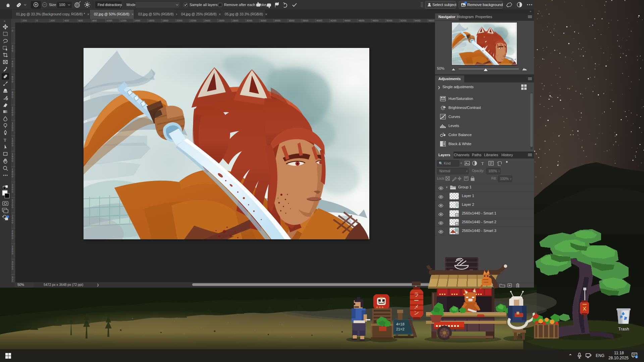 This screenshot has height=362, width=644. I want to click on svg-text: fx, so click(479, 286).